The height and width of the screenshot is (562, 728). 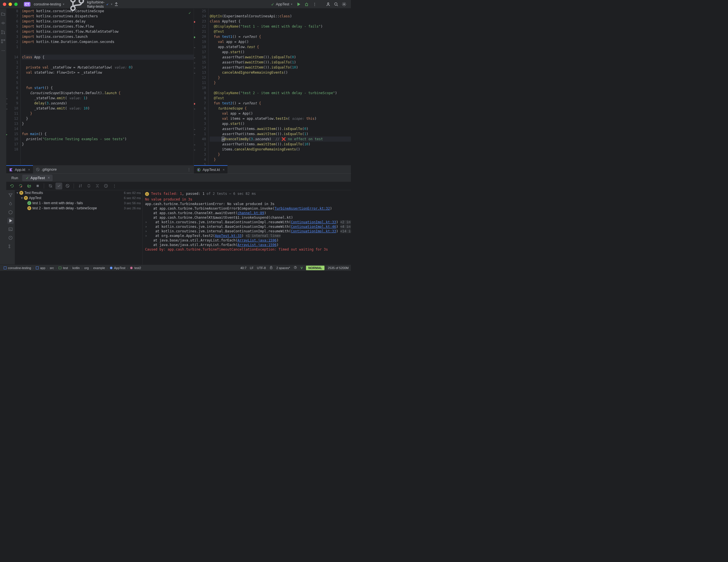 I want to click on problems-icon, so click(x=11, y=238).